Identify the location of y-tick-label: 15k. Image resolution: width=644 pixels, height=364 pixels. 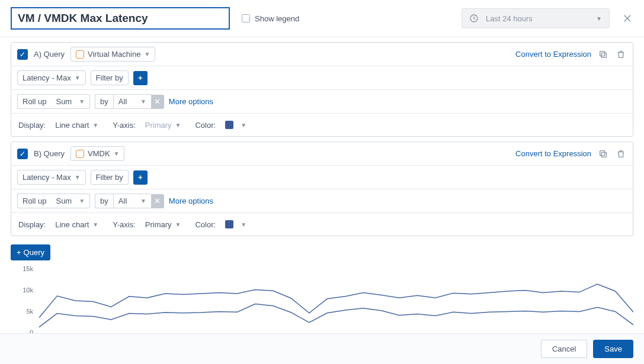
(28, 269).